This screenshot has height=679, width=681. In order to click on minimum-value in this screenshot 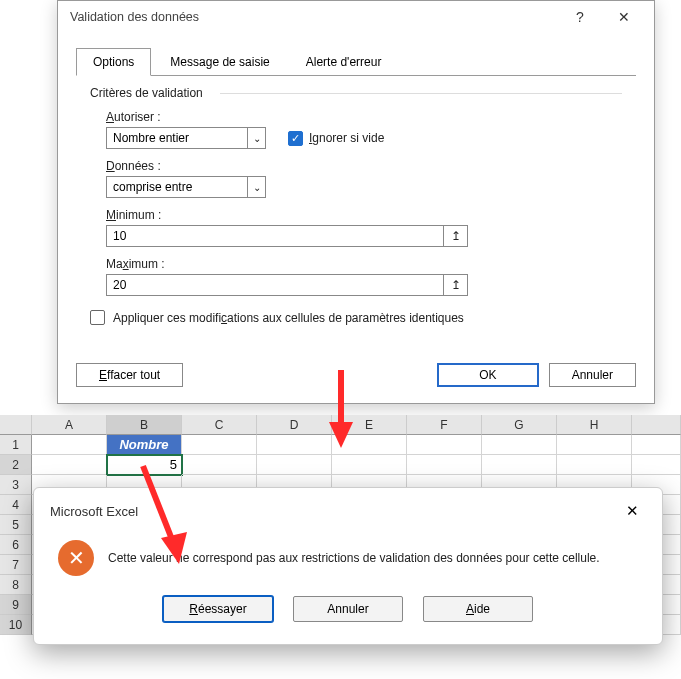, I will do `click(275, 236)`.